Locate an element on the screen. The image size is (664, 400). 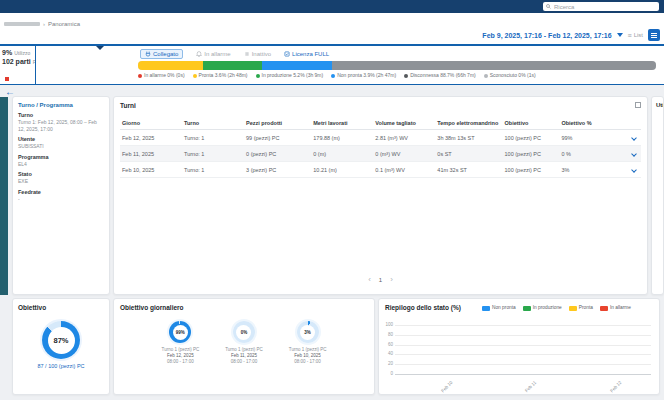
search-icon is located at coordinates (548, 6).